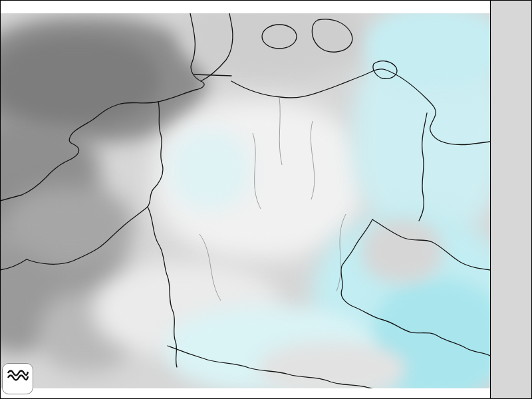 The image size is (532, 399). Describe the element at coordinates (245, 394) in the screenshot. I see `attribution-bar` at that location.